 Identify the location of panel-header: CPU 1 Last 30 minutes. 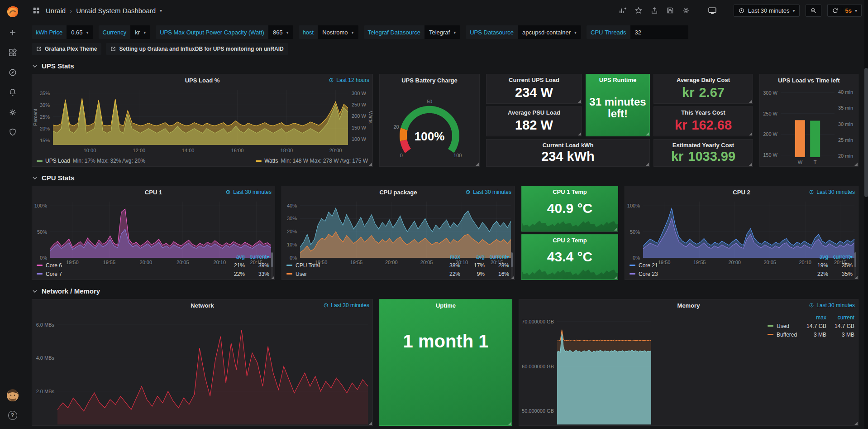
(153, 192).